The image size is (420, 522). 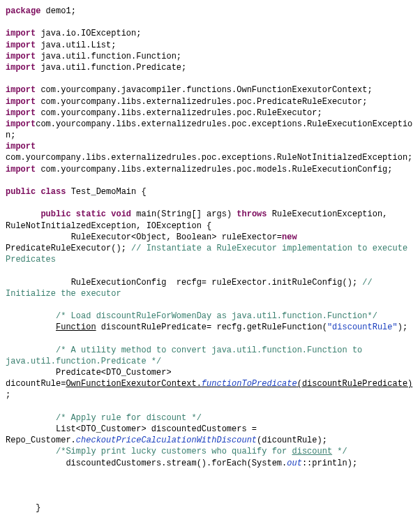 What do you see at coordinates (149, 452) in the screenshot?
I see `cm-print-pre: /*Simply print lucky customers who quali…` at bounding box center [149, 452].